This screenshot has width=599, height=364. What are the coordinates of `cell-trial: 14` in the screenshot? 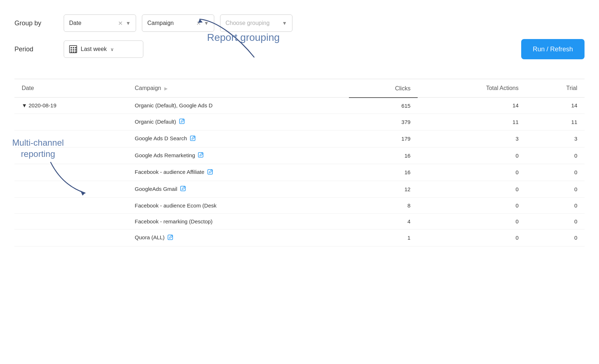 It's located at (555, 106).